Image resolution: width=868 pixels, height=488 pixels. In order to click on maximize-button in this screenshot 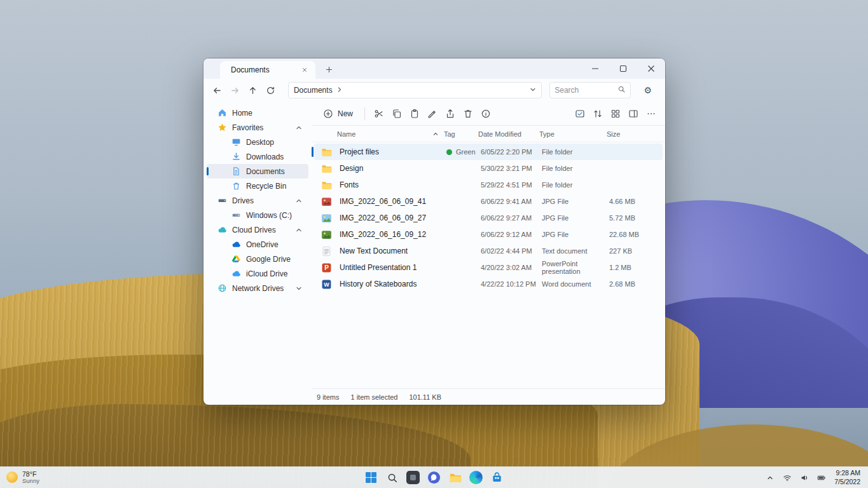, I will do `click(623, 69)`.